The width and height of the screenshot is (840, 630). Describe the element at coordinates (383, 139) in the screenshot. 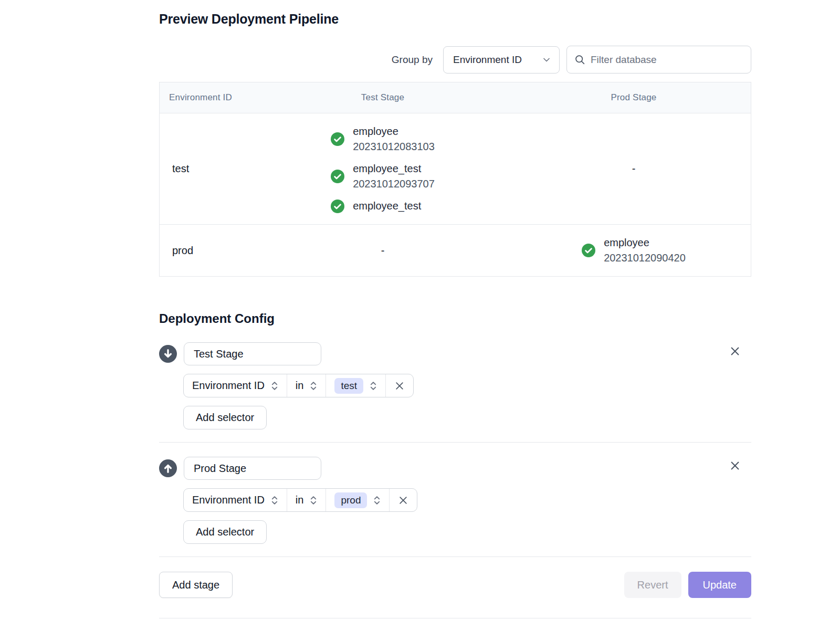

I see `deployment-entry: employee 20231012083103` at that location.